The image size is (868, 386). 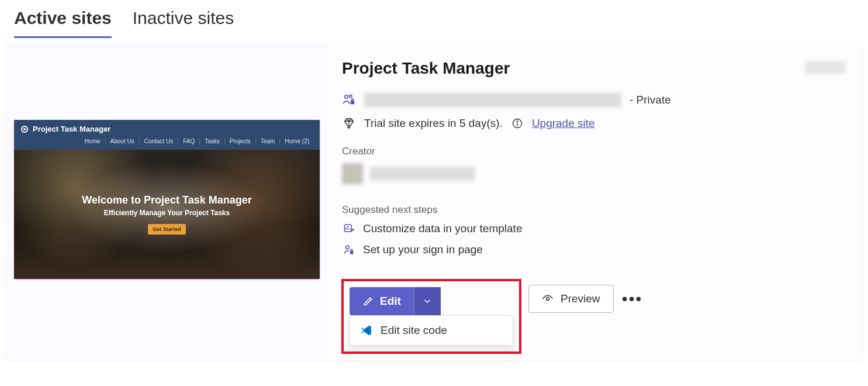 What do you see at coordinates (189, 142) in the screenshot?
I see `thumb-nav-item: FAQ` at bounding box center [189, 142].